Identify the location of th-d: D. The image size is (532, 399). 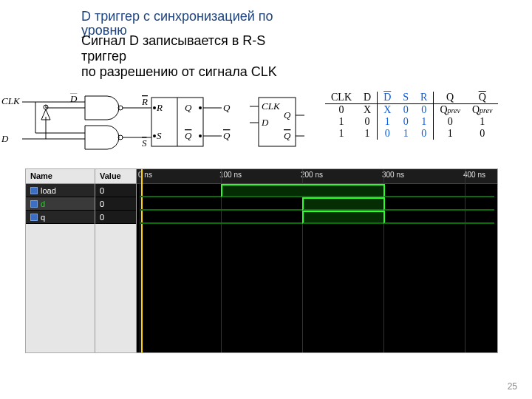
(368, 98).